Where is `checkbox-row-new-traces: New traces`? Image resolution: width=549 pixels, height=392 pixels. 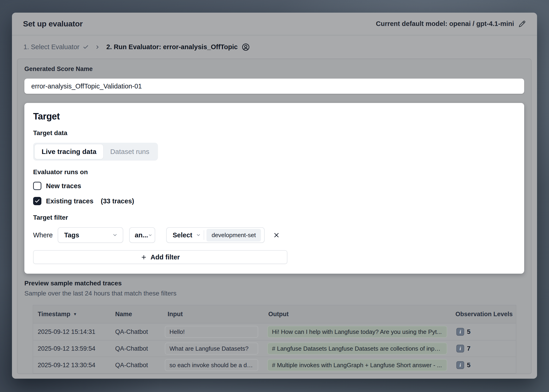 checkbox-row-new-traces: New traces is located at coordinates (273, 186).